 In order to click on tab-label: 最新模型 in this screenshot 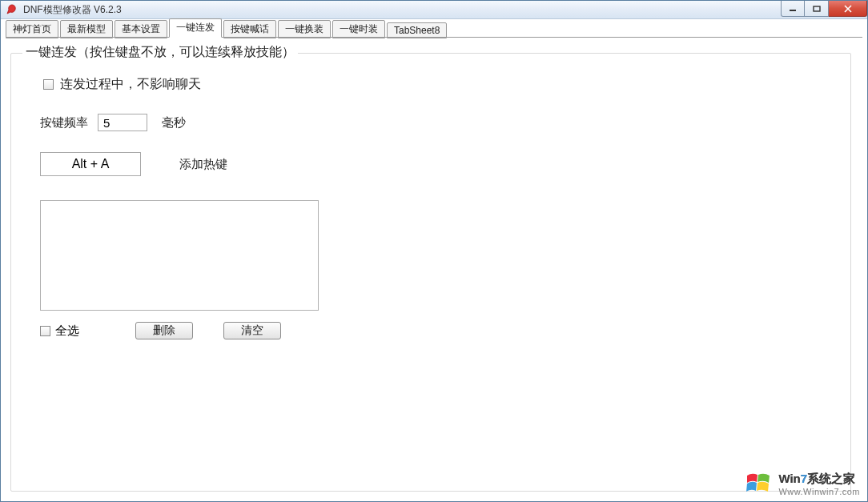, I will do `click(86, 29)`.